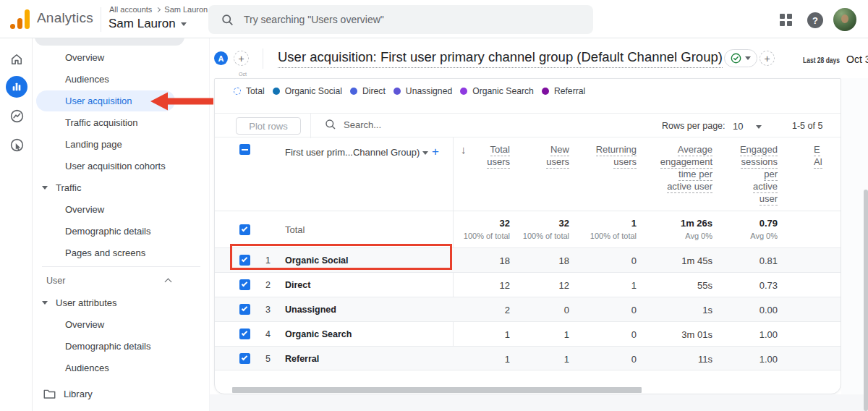 The width and height of the screenshot is (868, 411). I want to click on nav-item-audiences-user: Audiences, so click(87, 368).